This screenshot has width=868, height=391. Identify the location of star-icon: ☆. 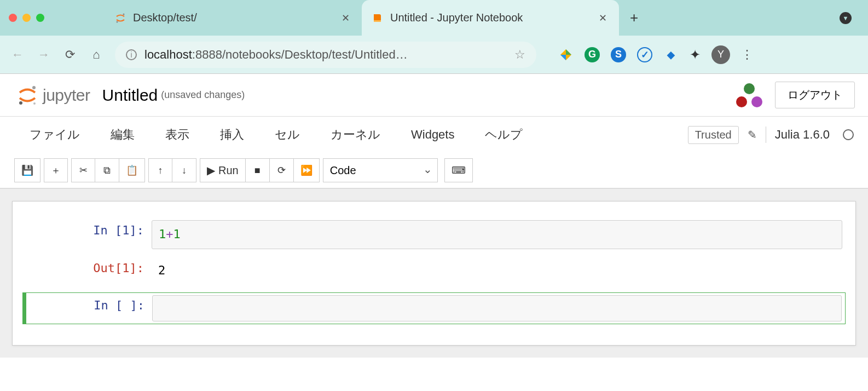
(520, 55).